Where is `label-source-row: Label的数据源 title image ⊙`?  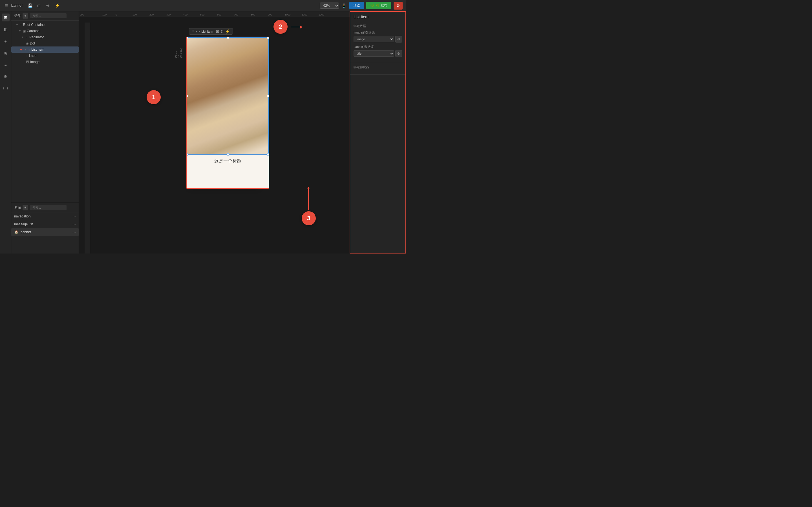 label-source-row: Label的数据源 title image ⊙ is located at coordinates (378, 51).